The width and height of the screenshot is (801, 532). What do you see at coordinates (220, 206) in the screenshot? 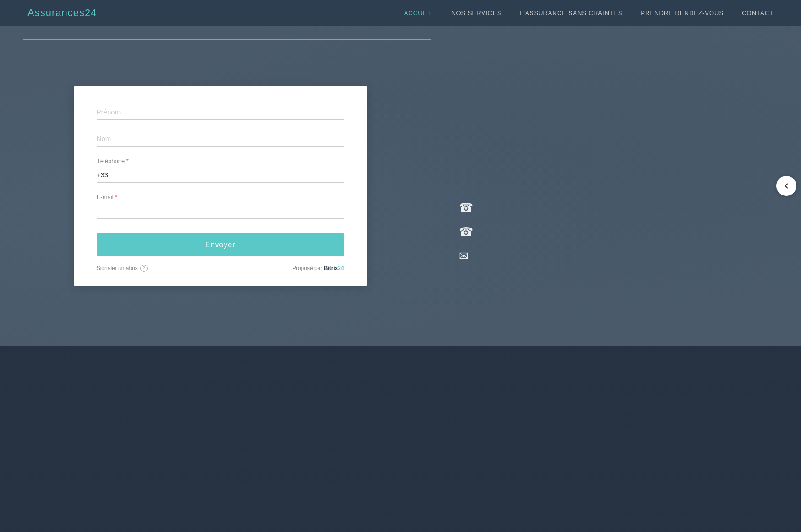
I see `email-group: E-mail *` at bounding box center [220, 206].